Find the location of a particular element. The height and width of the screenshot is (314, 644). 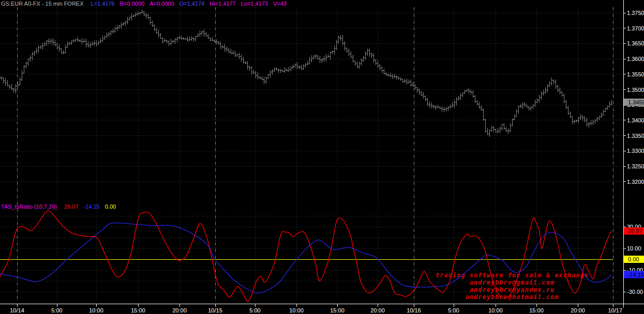

indicator-name: TAS_tsRatio (10,7,20) is located at coordinates (29, 207).